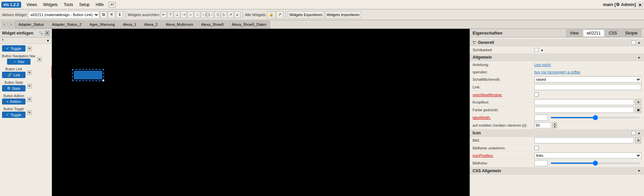 The height and width of the screenshot is (196, 644). Describe the element at coordinates (47, 33) in the screenshot. I see `left-panel-close-button: ✕` at that location.